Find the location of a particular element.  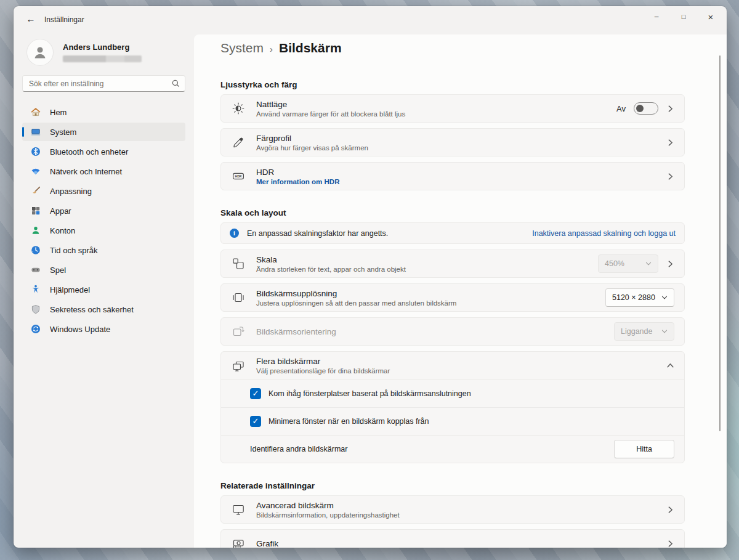

disable-custom-scaling-link: Inaktivera anpassad skalning och logga u… is located at coordinates (604, 233).